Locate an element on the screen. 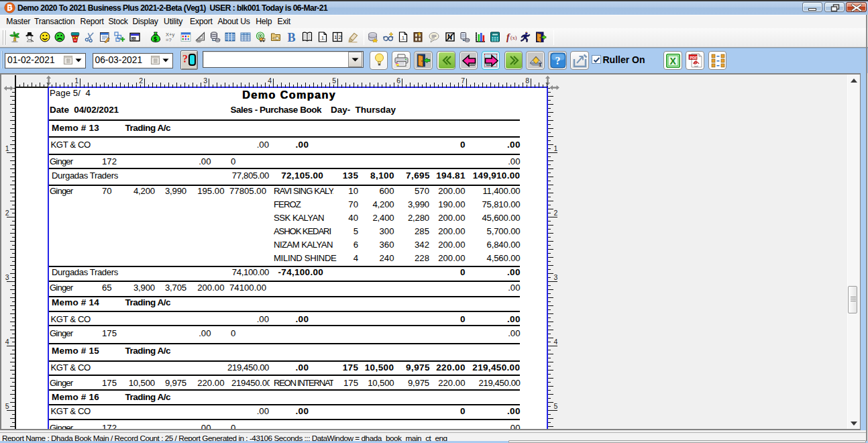 This screenshot has height=443, width=868. svg-text: B is located at coordinates (292, 38).